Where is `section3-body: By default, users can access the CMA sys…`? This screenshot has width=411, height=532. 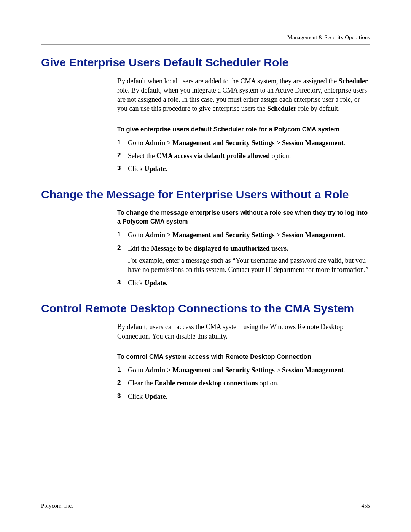 section3-body: By default, users can access the CMA sys… is located at coordinates (244, 362).